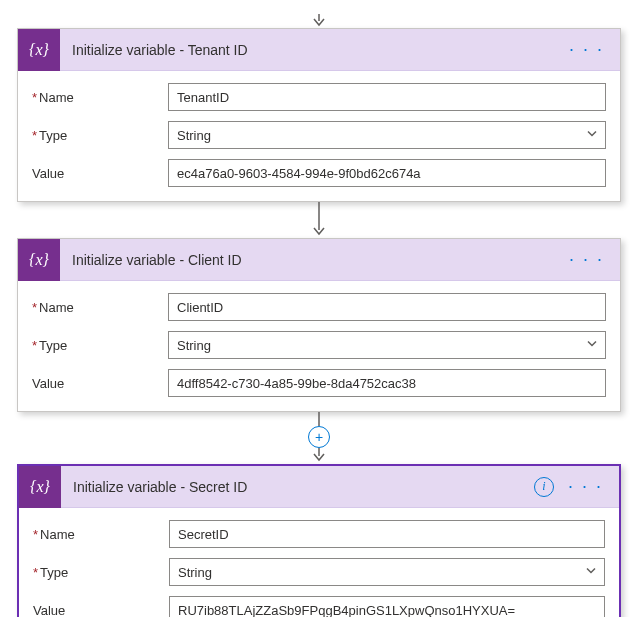  Describe the element at coordinates (298, 487) in the screenshot. I see `card-title: Initialize variable - Secret ID` at that location.